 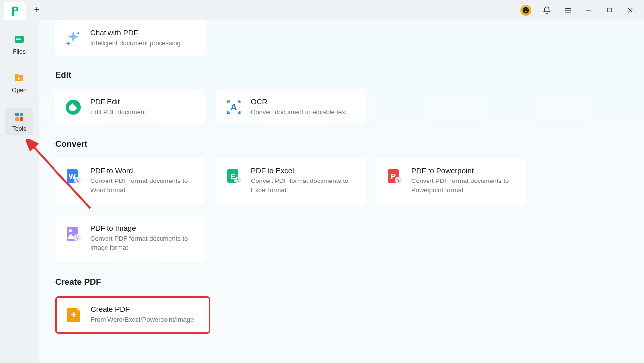 What do you see at coordinates (73, 107) in the screenshot?
I see `pdf-edit-icon` at bounding box center [73, 107].